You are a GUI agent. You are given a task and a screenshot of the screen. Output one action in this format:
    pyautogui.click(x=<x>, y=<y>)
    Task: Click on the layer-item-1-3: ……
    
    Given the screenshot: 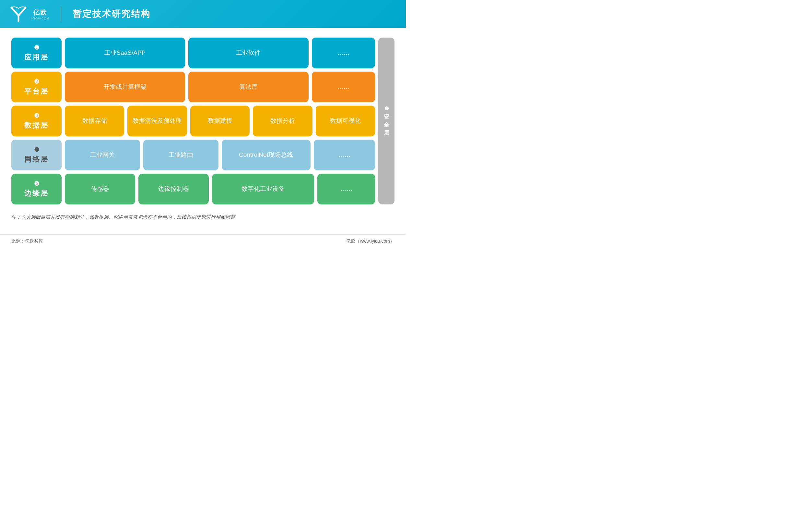 What is the action you would take?
    pyautogui.click(x=343, y=53)
    